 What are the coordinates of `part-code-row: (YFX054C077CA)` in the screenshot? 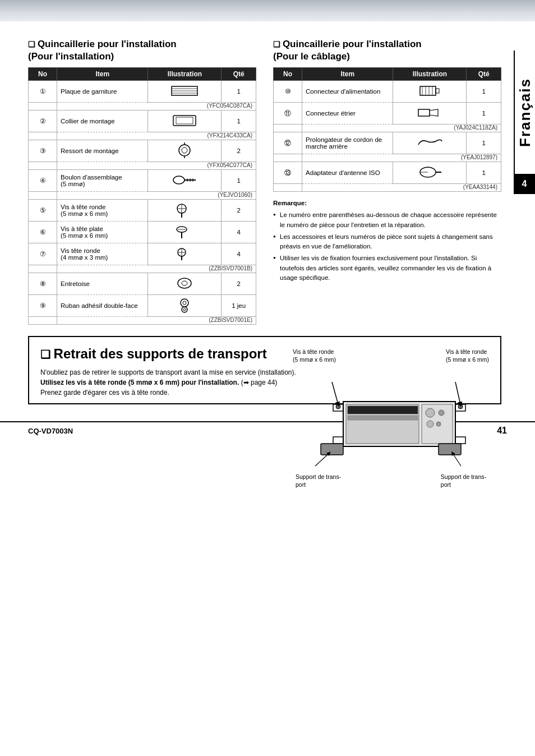 It's located at (142, 166).